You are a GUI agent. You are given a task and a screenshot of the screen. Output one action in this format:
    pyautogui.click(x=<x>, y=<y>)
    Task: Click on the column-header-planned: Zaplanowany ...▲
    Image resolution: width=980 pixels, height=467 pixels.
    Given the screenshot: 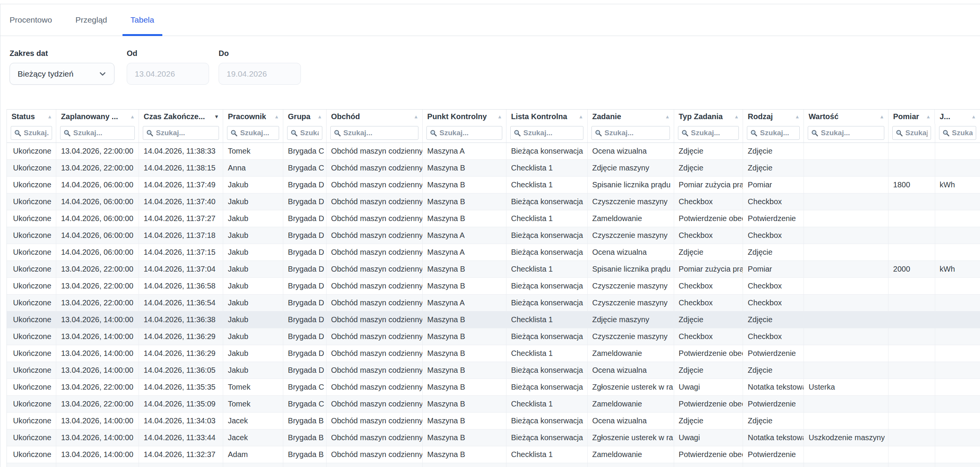 What is the action you would take?
    pyautogui.click(x=98, y=116)
    